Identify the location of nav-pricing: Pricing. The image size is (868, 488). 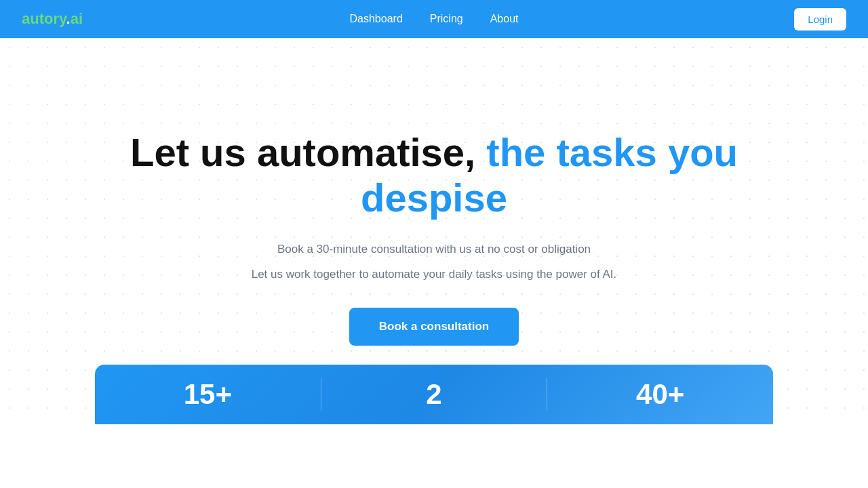
(446, 19).